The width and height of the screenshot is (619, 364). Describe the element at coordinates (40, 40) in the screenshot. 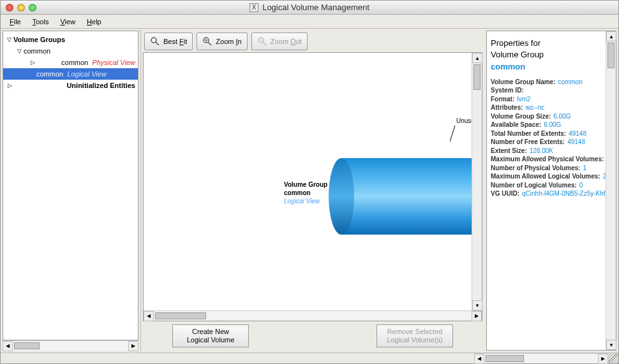

I see `tree-label: Volume Groups` at that location.